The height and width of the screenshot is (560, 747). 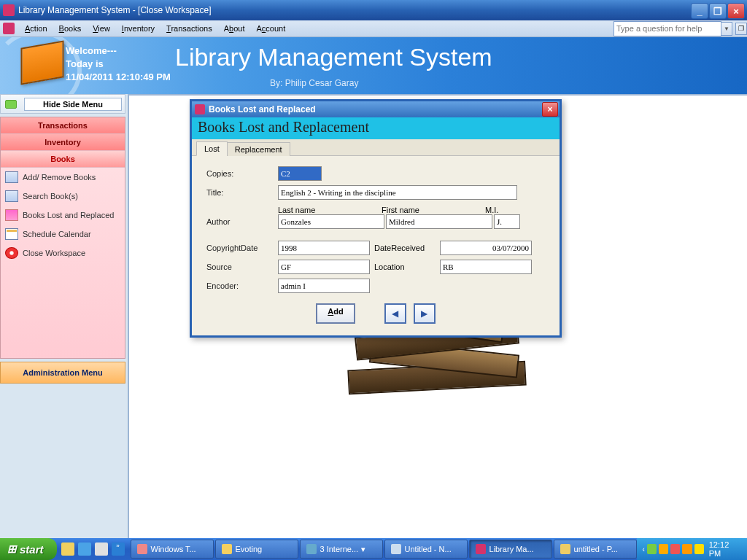 I want to click on today-label: Today is, so click(x=118, y=64).